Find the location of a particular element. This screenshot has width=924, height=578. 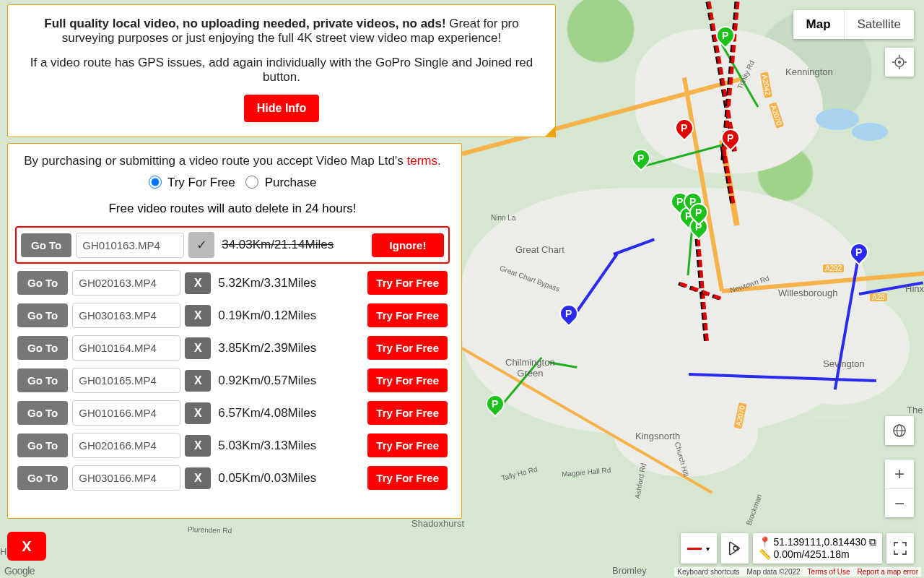

map-type-map: Map is located at coordinates (819, 25).